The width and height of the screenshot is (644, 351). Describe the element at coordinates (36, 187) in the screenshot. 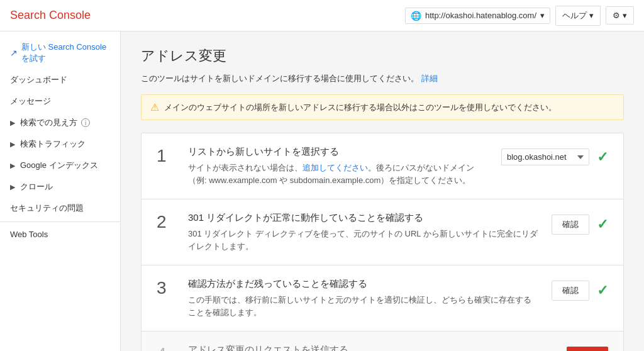

I see `sidebar-crawl-label: クロール` at that location.